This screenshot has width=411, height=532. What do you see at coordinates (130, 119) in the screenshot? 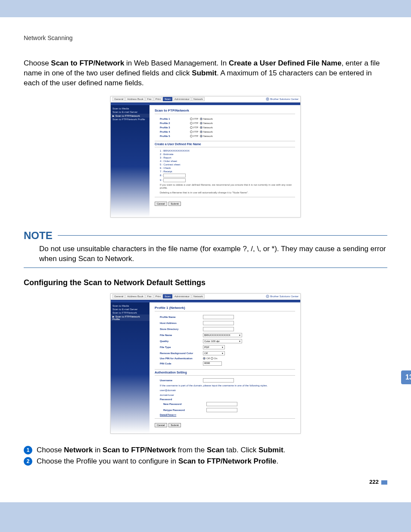
I see `sidebar-item-scan-to-ftp-network-profile: Scan to FTP/Network Profile` at bounding box center [130, 119].